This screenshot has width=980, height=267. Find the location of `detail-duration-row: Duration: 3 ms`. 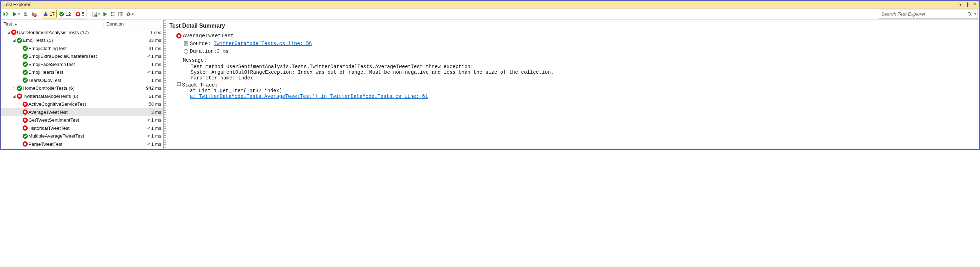

detail-duration-row: Duration: 3 ms is located at coordinates (579, 51).